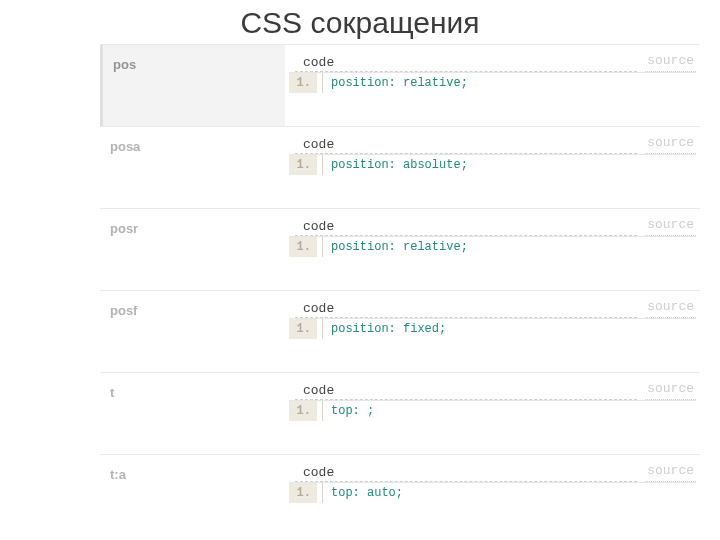 The image size is (720, 540). I want to click on abbr-cell: pos, so click(192, 86).